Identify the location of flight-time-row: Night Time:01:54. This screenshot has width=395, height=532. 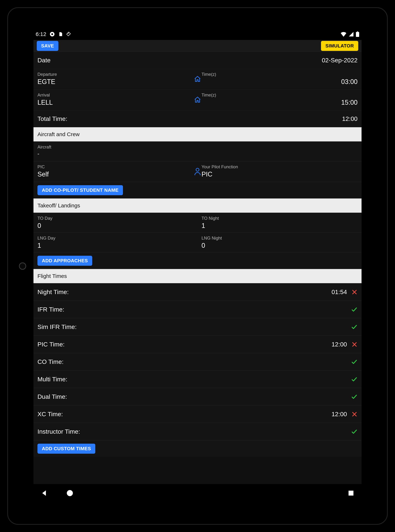
(198, 292).